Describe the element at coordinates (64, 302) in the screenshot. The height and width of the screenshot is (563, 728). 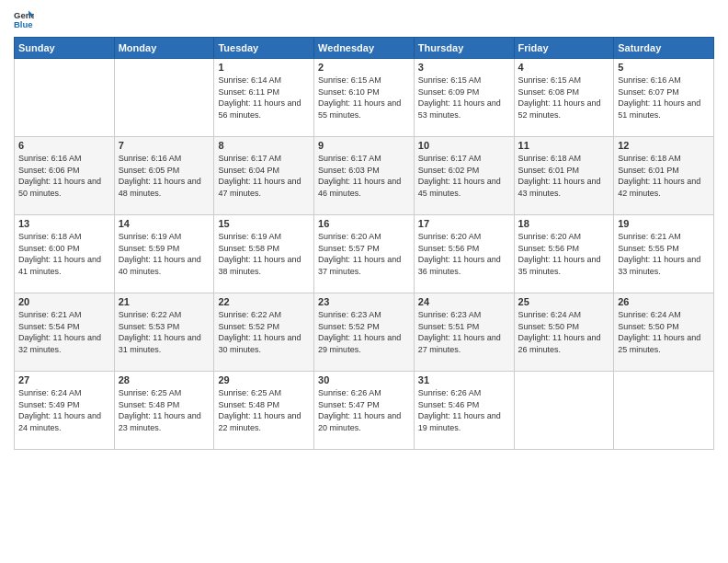
I see `day-number: 20` at that location.